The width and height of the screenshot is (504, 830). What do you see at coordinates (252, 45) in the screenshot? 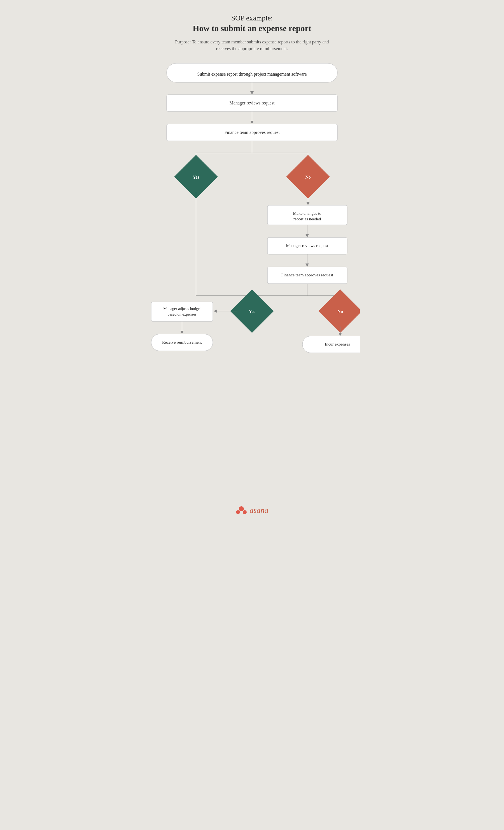
I see `subtitle: Purpose: To ensure every team member sub…` at bounding box center [252, 45].